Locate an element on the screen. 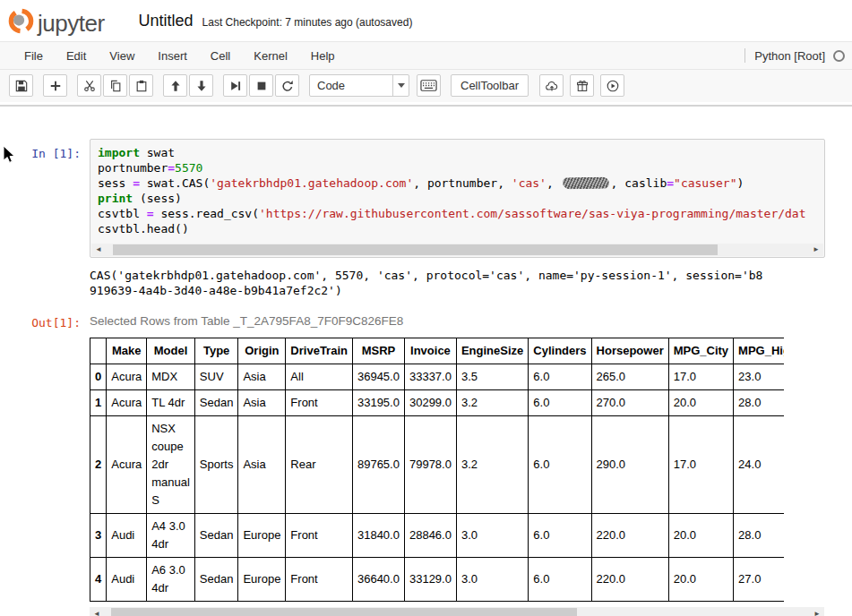  menu-cell: Cell is located at coordinates (220, 56).